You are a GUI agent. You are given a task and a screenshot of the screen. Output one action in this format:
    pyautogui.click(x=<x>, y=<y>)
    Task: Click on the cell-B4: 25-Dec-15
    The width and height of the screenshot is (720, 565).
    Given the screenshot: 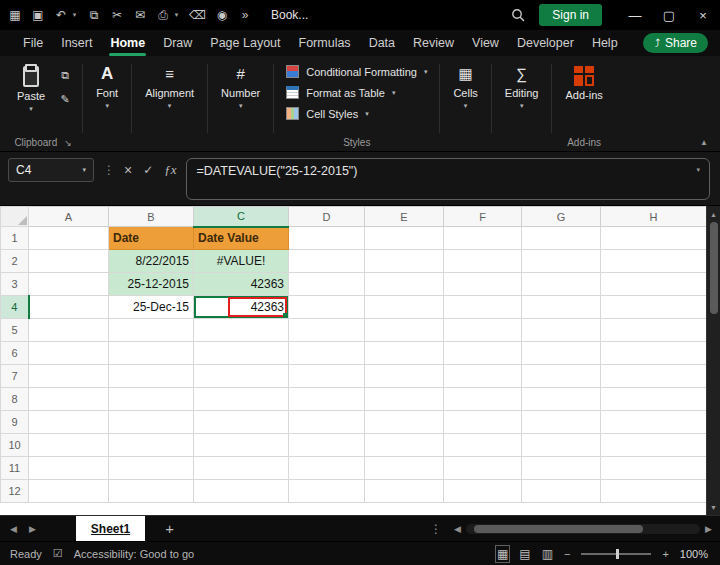 What is the action you would take?
    pyautogui.click(x=152, y=308)
    